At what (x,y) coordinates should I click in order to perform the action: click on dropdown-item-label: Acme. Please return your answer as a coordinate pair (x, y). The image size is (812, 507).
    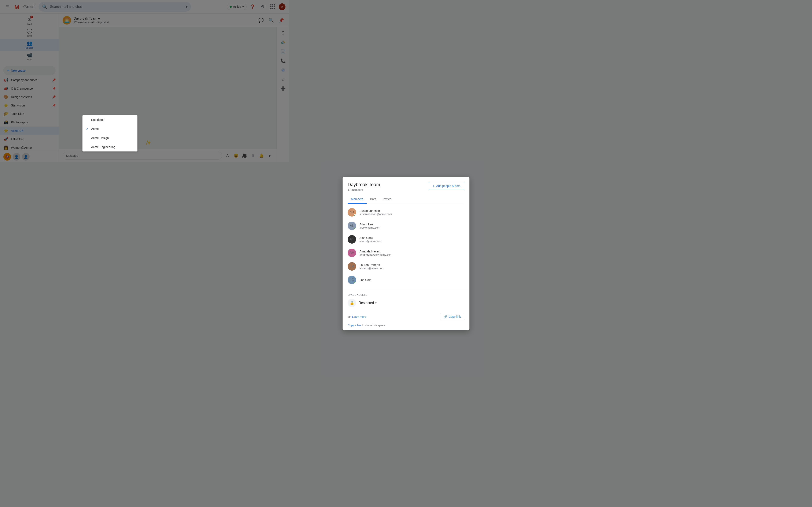
    Looking at the image, I should click on (95, 129).